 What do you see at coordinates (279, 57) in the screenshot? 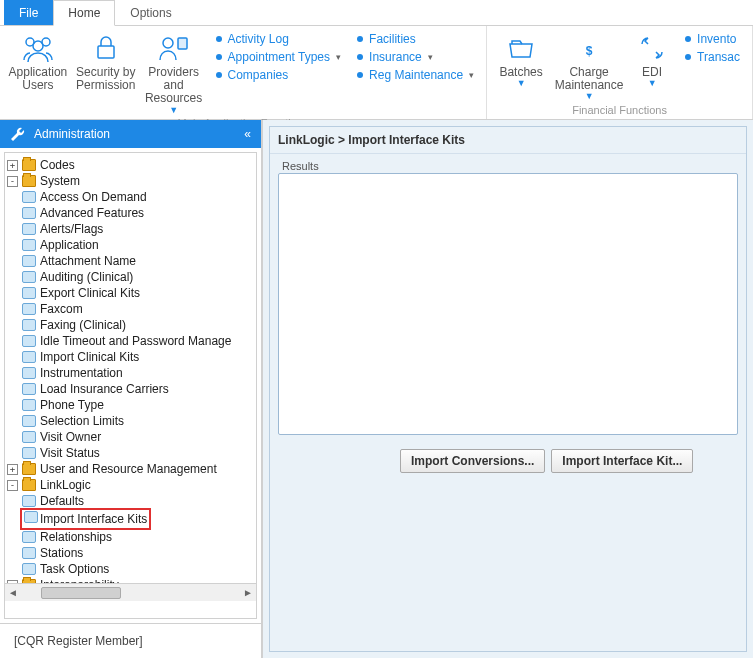
I see `appointment-types-link: Appointment Types▾` at bounding box center [279, 57].